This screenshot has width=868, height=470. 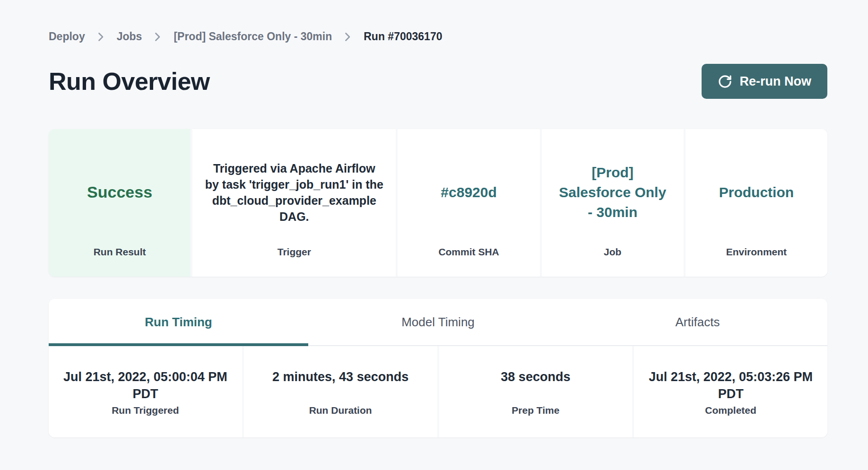 What do you see at coordinates (536, 410) in the screenshot?
I see `prep-time-label: Prep Time` at bounding box center [536, 410].